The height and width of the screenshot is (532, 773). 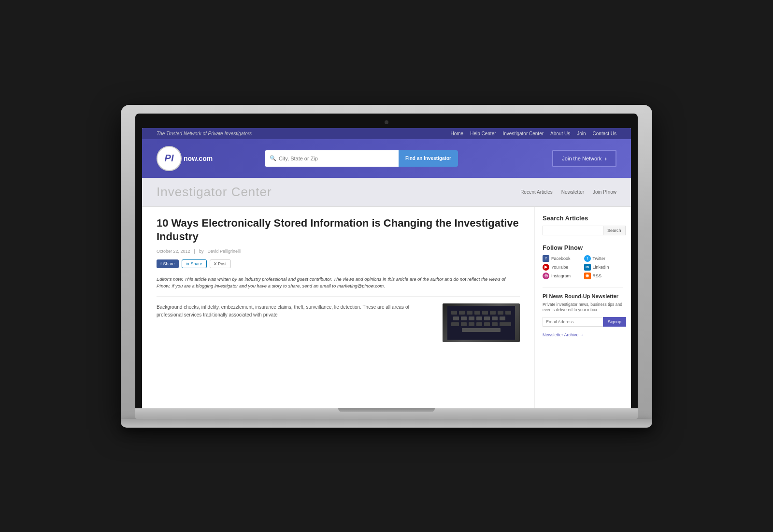 What do you see at coordinates (583, 230) in the screenshot?
I see `search-articles-form: Search` at bounding box center [583, 230].